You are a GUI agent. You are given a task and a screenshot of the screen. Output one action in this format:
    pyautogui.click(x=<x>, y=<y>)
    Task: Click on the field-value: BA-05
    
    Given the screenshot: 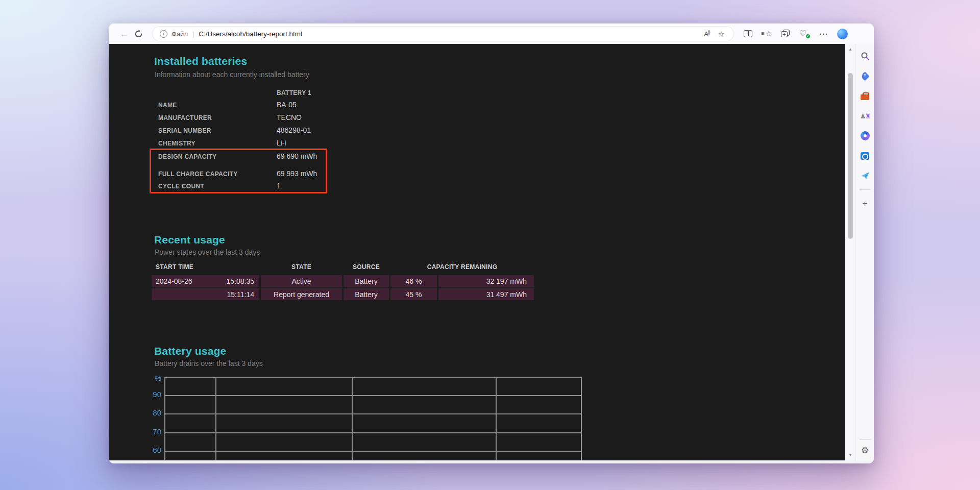 What is the action you would take?
    pyautogui.click(x=287, y=105)
    